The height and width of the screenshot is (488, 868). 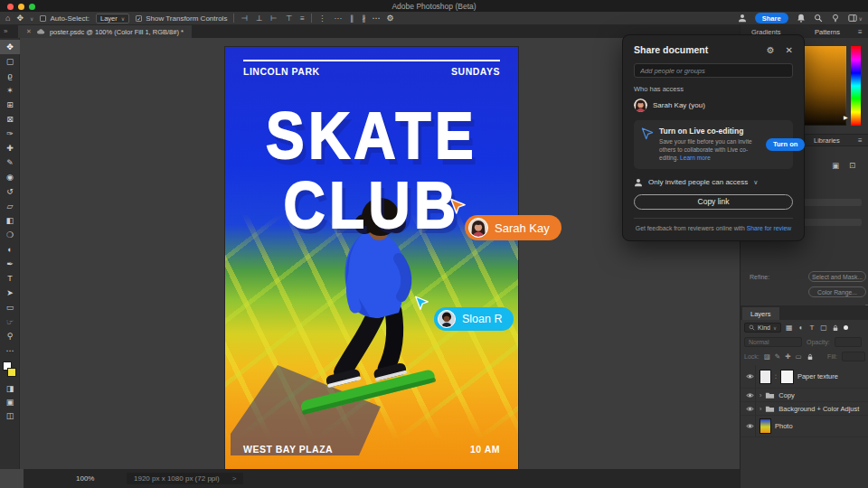 What do you see at coordinates (855, 86) in the screenshot?
I see `hue-slider` at bounding box center [855, 86].